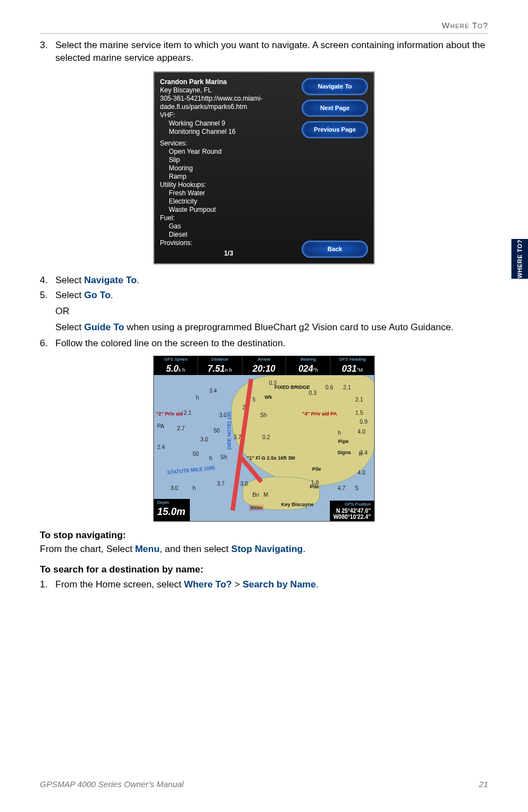 This screenshot has height=812, width=528. Describe the element at coordinates (161, 447) in the screenshot. I see `sounding: 2.4` at that location.